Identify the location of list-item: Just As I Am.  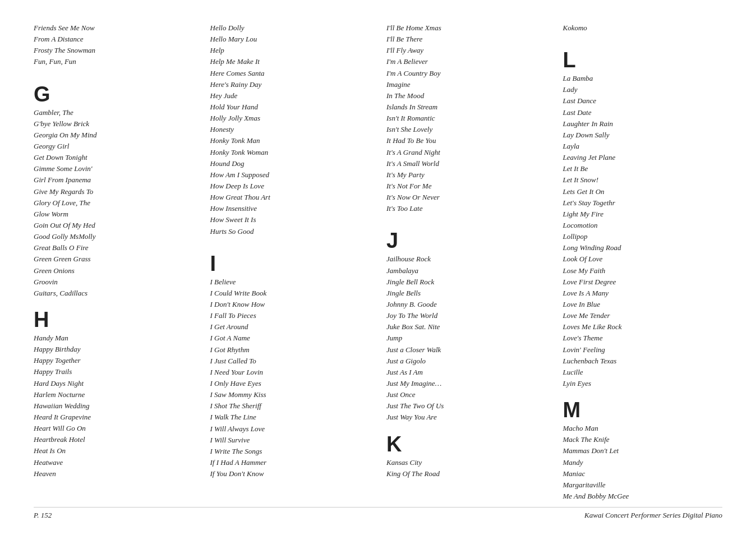
(467, 372).